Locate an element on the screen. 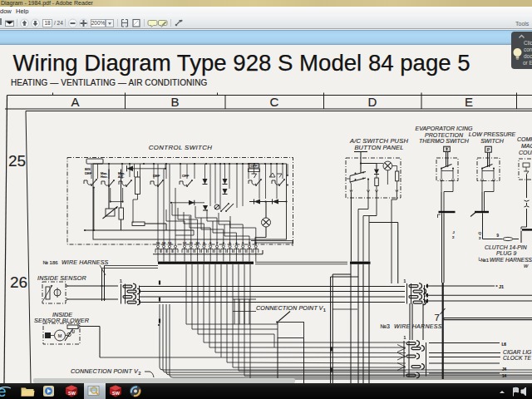 This screenshot has width=532, height=399. svg-text: CONTROL SWITCH is located at coordinates (181, 148).